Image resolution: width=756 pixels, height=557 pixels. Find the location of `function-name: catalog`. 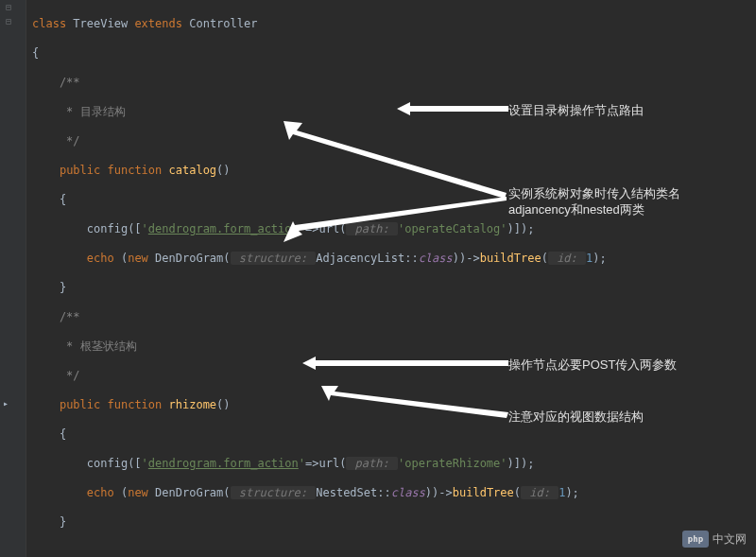

function-name: catalog is located at coordinates (193, 170).